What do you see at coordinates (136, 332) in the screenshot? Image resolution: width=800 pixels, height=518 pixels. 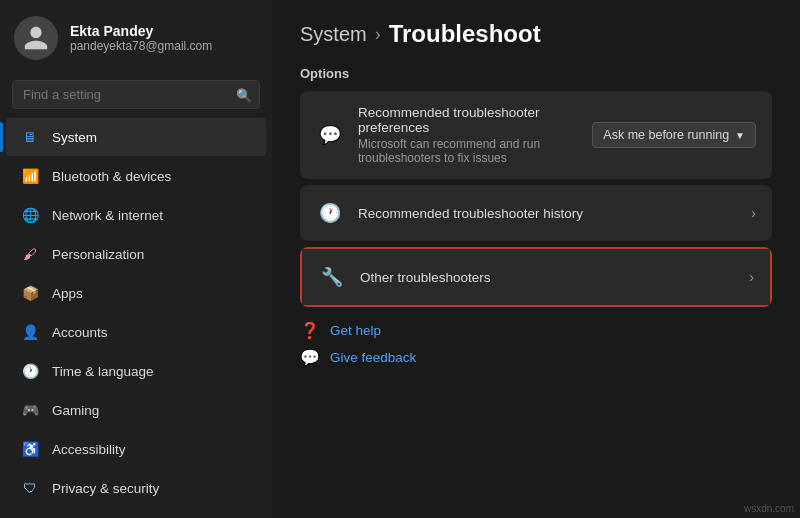 I see `sidebar-item-accounts: 👤Accounts` at bounding box center [136, 332].